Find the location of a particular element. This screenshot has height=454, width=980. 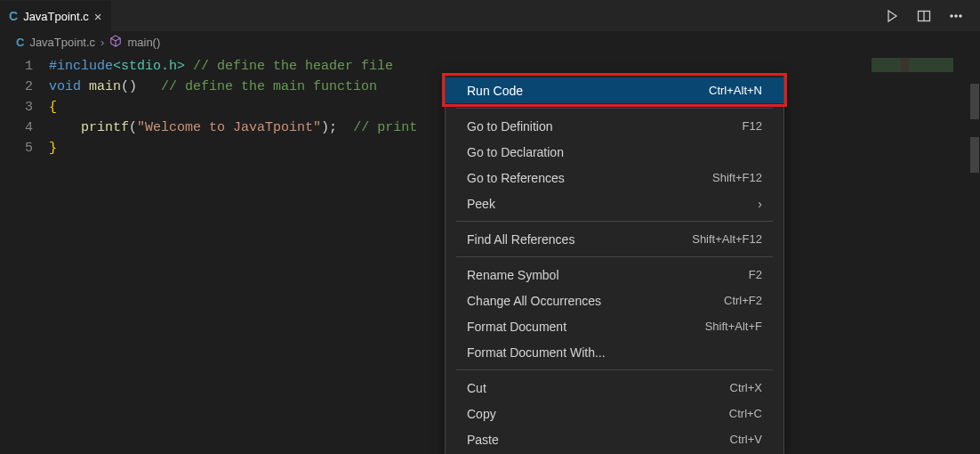

menu-go-references: Go to References Shift+F12 is located at coordinates (615, 178).